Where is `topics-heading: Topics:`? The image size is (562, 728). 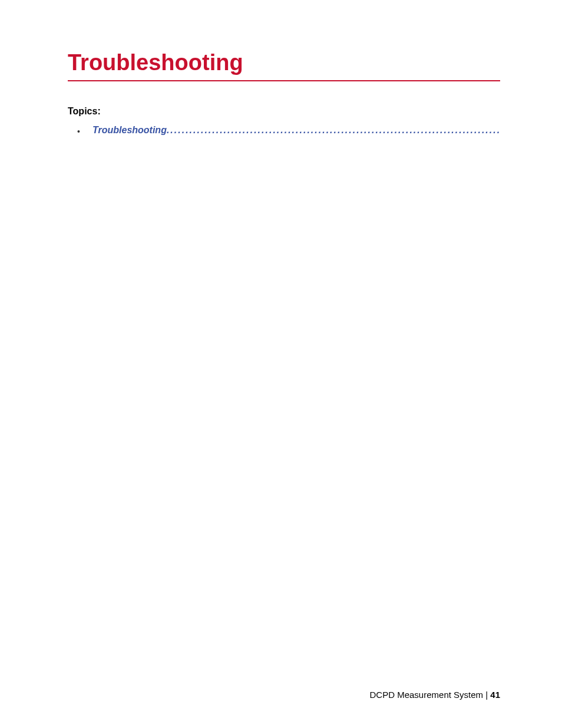
topics-heading: Topics: is located at coordinates (284, 111).